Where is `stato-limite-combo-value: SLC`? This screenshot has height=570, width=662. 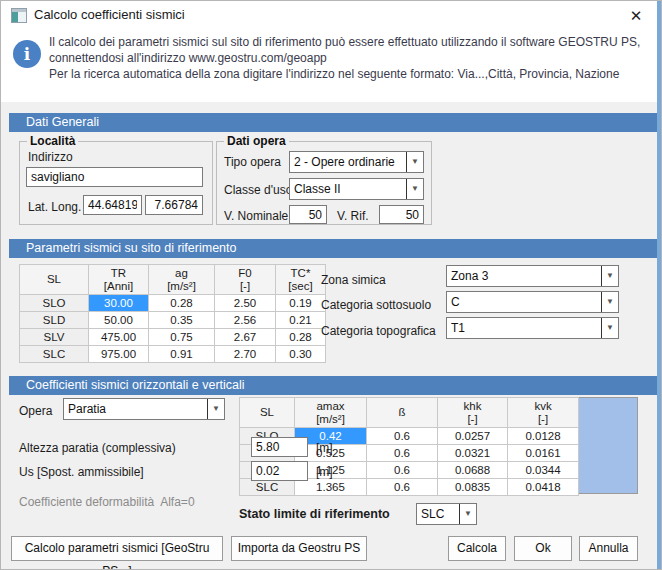
stato-limite-combo-value: SLC is located at coordinates (440, 514).